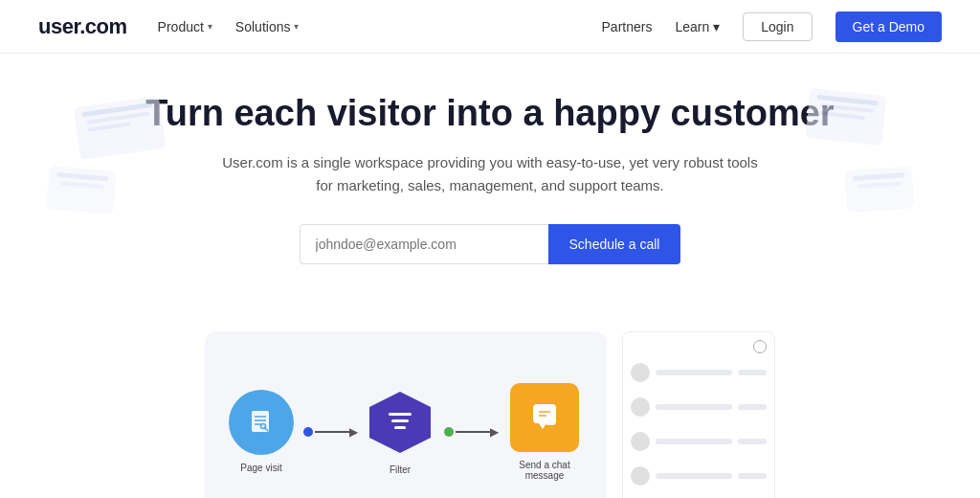  What do you see at coordinates (699, 415) in the screenshot?
I see `list-panel` at bounding box center [699, 415].